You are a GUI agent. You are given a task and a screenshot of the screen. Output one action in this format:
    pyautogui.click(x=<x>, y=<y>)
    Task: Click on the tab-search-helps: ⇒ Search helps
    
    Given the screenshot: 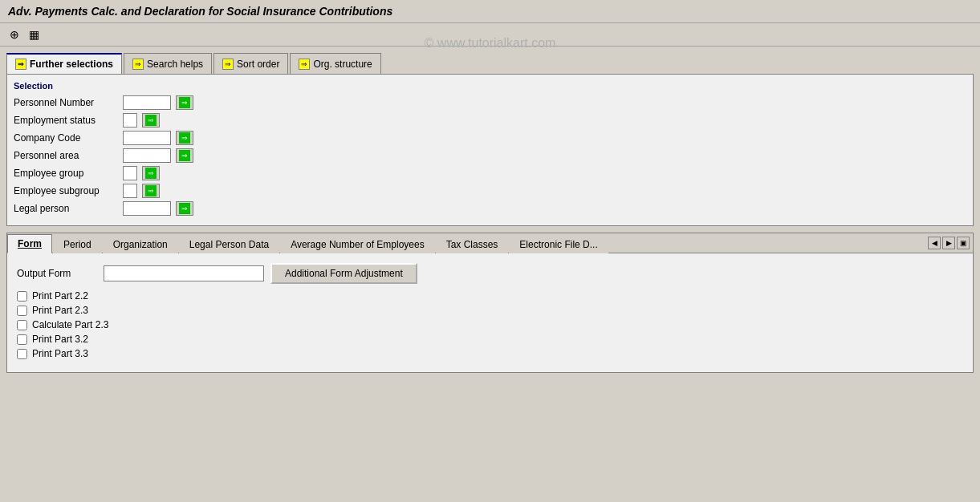 What is the action you would take?
    pyautogui.click(x=168, y=63)
    